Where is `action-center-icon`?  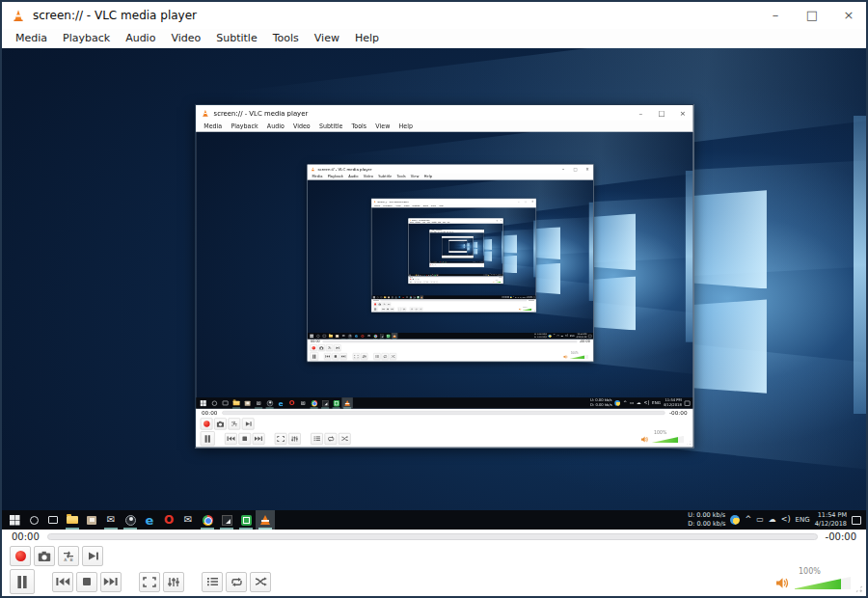 action-center-icon is located at coordinates (502, 276).